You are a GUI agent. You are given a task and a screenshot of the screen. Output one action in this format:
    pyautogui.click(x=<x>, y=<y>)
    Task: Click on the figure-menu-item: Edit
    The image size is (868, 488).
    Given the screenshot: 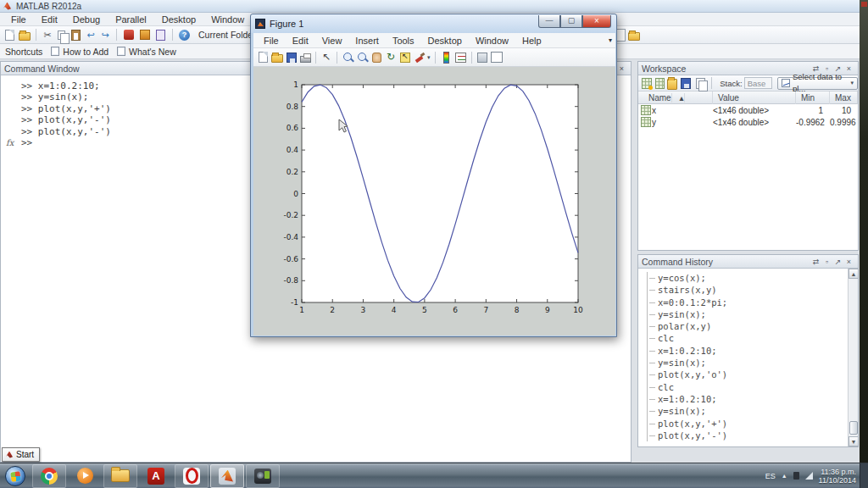 What is the action you would take?
    pyautogui.click(x=300, y=41)
    